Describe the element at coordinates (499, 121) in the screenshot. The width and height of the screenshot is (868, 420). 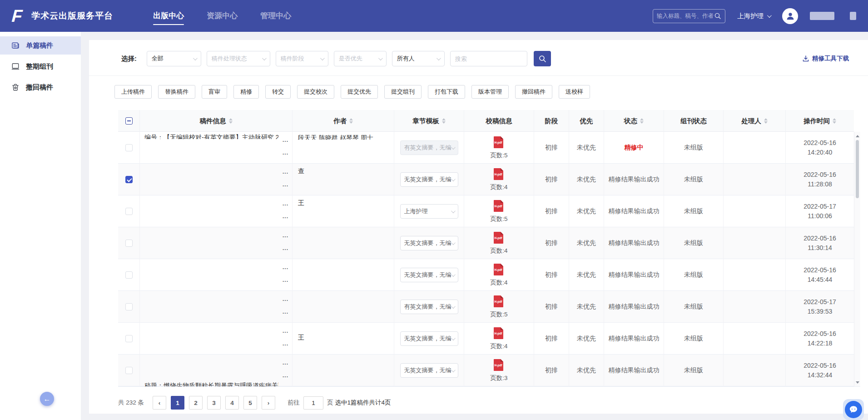
I see `column-header-4: 校稿信息` at that location.